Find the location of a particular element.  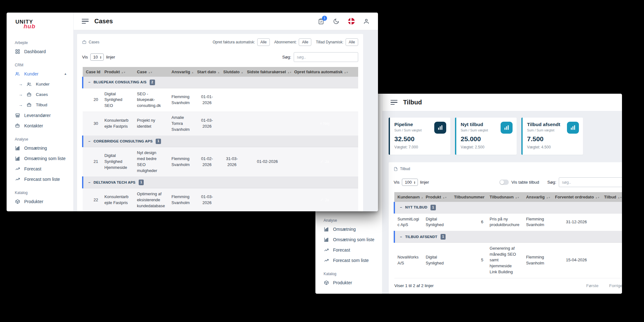

dark-mode-button is located at coordinates (336, 21).